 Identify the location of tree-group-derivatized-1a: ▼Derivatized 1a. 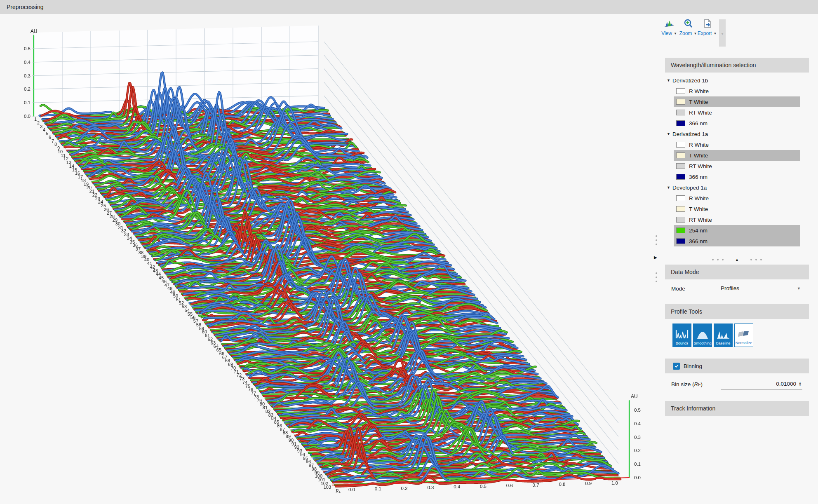
(737, 134).